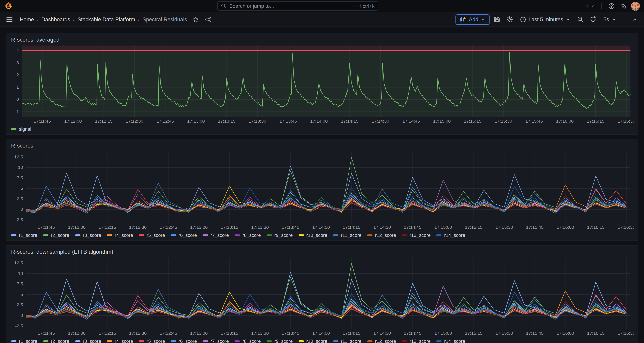 The width and height of the screenshot is (644, 343). What do you see at coordinates (21, 129) in the screenshot?
I see `legend-item-signal: signal` at bounding box center [21, 129].